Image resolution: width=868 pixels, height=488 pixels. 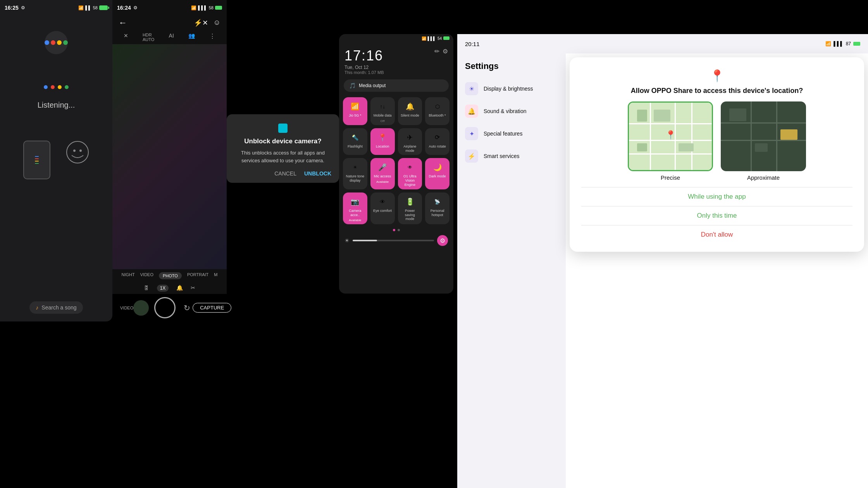 I want to click on qs-tile-nature-tone: ☀ Nature tone display, so click(x=355, y=174).